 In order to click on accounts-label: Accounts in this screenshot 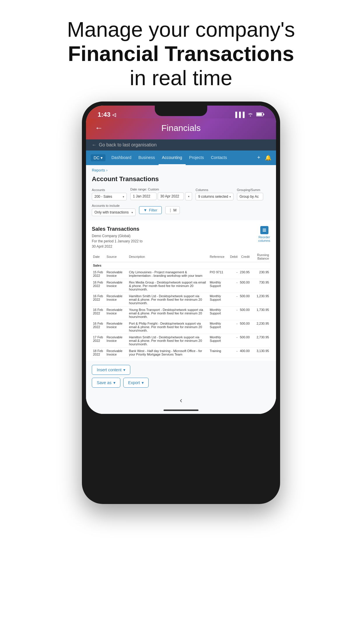, I will do `click(109, 190)`.